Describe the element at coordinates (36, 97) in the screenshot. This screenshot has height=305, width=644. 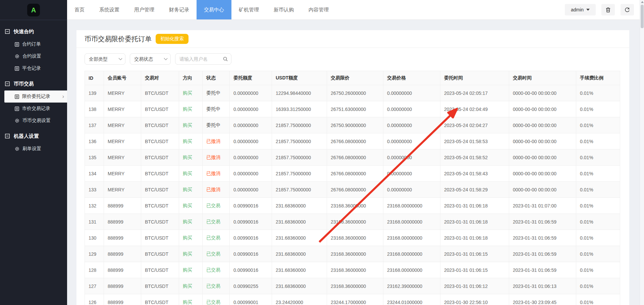
I see `sidebar-item-label: 限价委托记录` at that location.